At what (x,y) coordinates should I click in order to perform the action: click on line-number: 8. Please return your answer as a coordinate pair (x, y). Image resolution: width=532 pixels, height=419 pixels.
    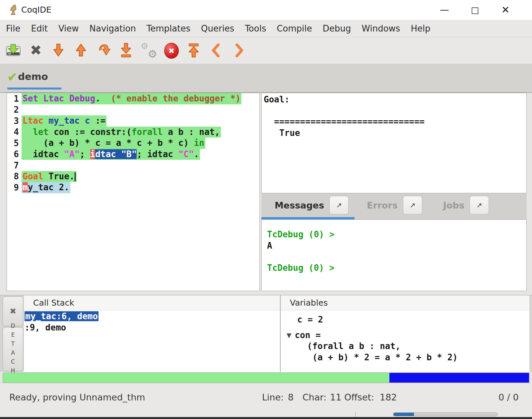
    Looking at the image, I should click on (13, 176).